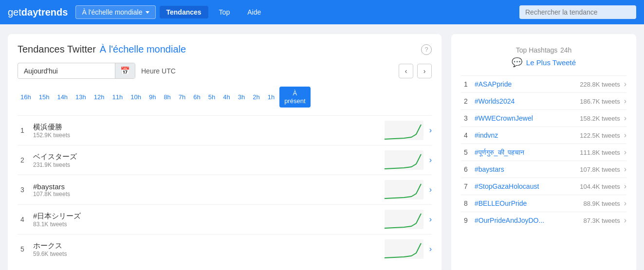 The width and height of the screenshot is (644, 270). I want to click on hour-6: 6h, so click(197, 97).